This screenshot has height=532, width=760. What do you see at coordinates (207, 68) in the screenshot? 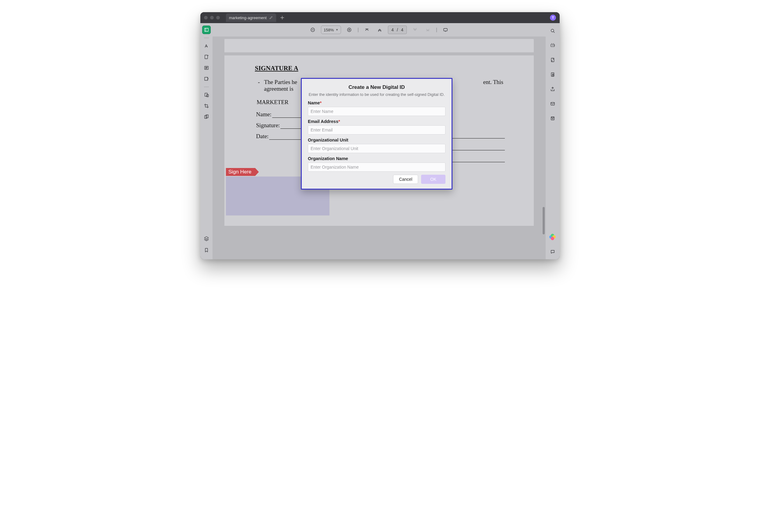
I see `form-fields-tool` at bounding box center [207, 68].